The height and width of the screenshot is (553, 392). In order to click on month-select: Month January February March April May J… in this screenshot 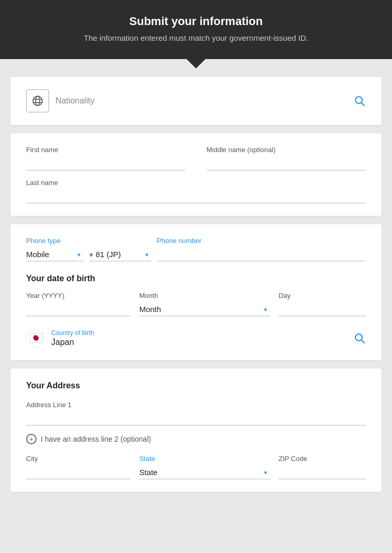, I will do `click(205, 309)`.